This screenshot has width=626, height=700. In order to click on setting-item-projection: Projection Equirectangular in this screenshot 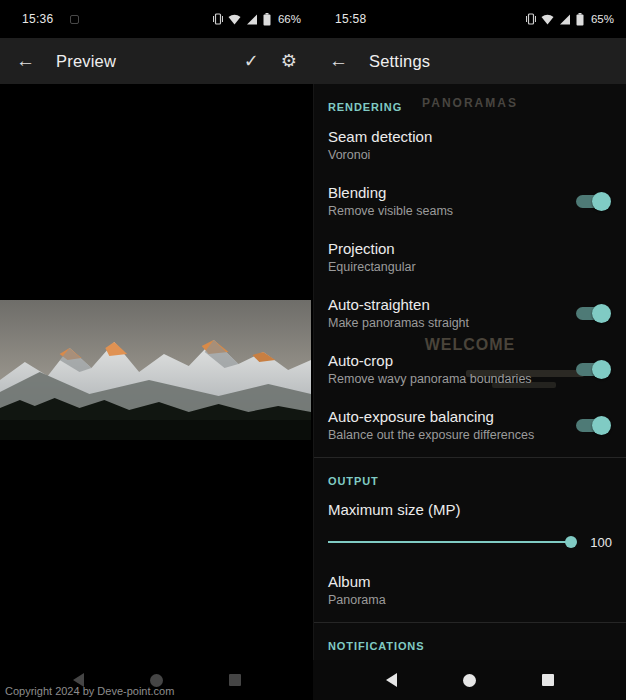, I will do `click(470, 257)`.